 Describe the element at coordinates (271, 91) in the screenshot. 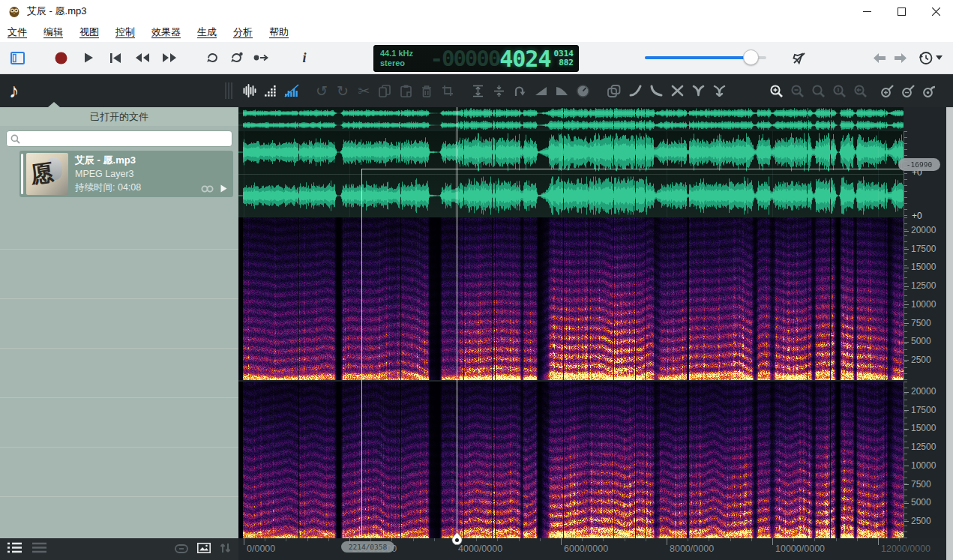

I see `spectrogram-view-button` at that location.